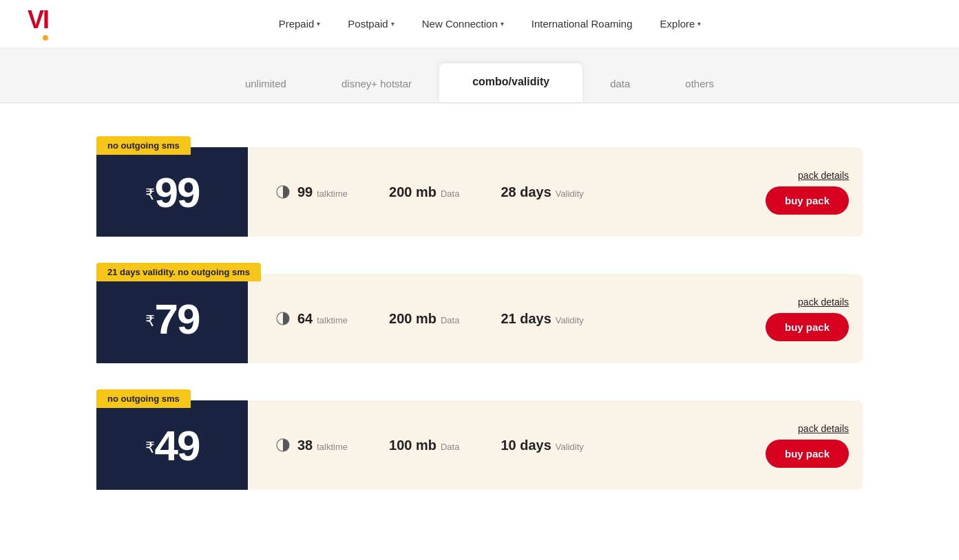 The height and width of the screenshot is (560, 959). I want to click on data-label-2: Data, so click(450, 321).